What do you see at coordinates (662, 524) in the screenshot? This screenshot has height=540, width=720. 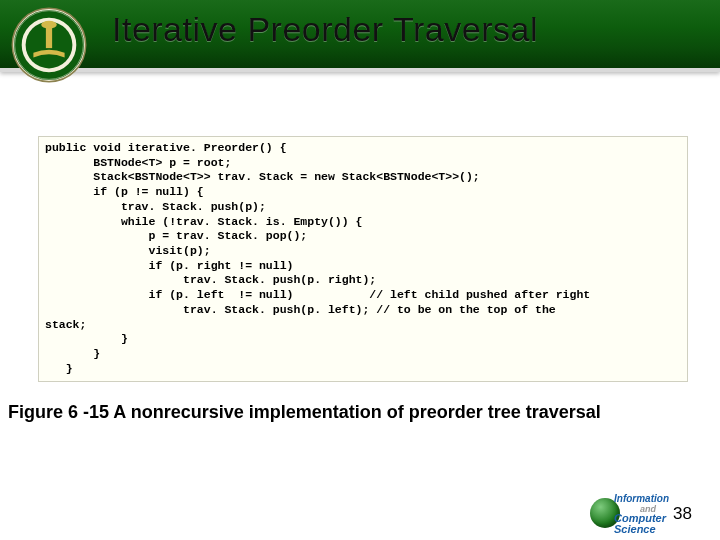 I see `footer-line2: Computer Science` at bounding box center [662, 524].